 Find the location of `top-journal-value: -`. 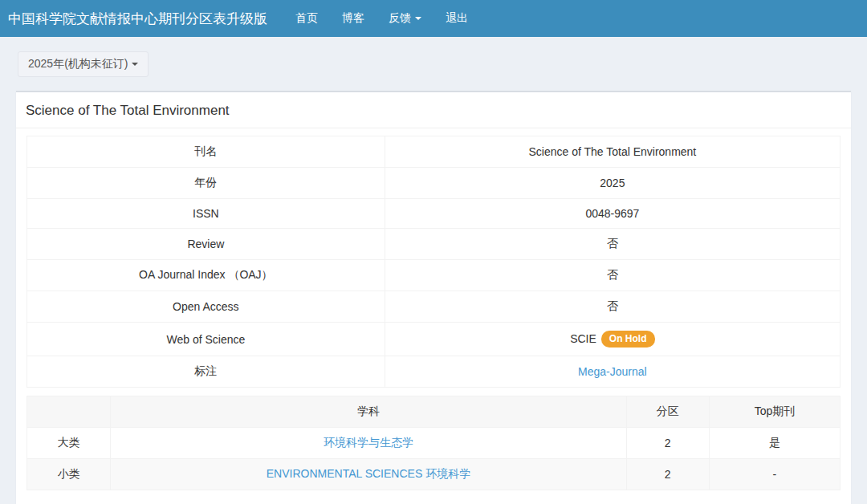

top-journal-value: - is located at coordinates (774, 475).